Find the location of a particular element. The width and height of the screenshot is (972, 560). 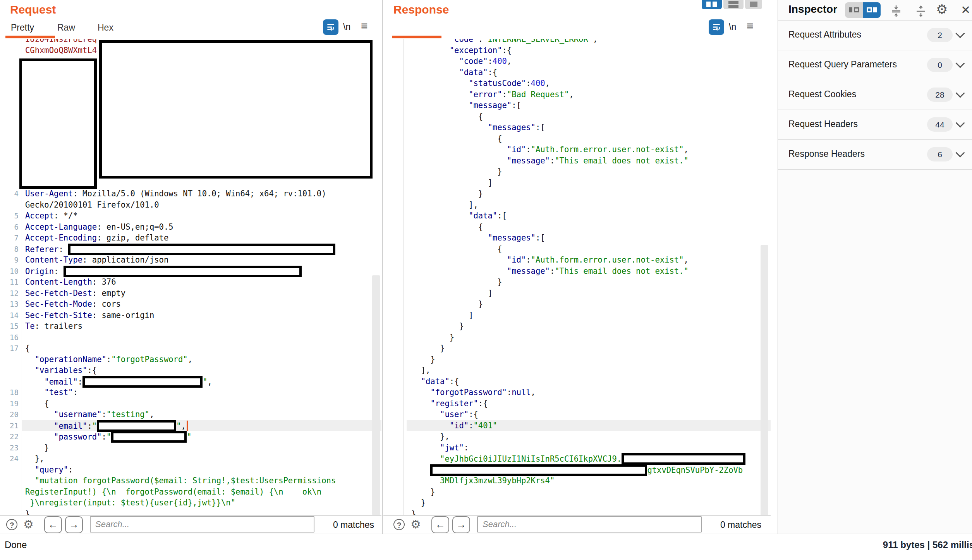

code-row: RegisterInput!) {\n forgotPassword(email… is located at coordinates (191, 492).